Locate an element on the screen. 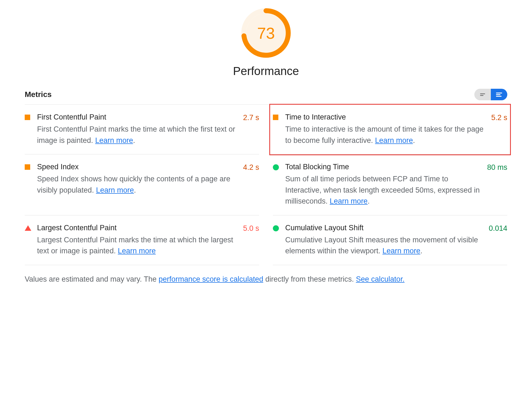  status-poor-icon is located at coordinates (28, 228).